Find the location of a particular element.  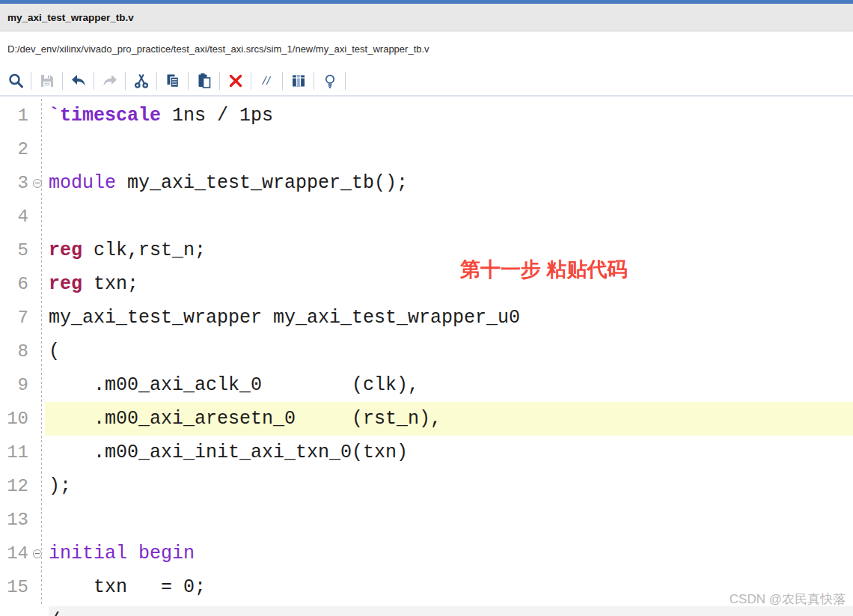

code-line-9: 9 .m00_axi_aclk_0 (clk), is located at coordinates (426, 385).